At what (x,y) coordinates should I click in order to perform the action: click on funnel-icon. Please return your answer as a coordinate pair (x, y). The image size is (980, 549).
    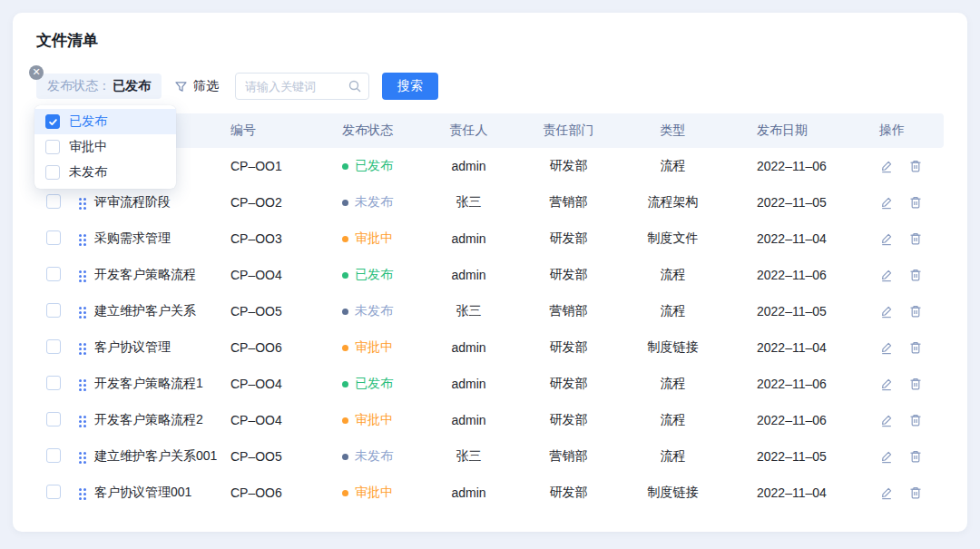
    Looking at the image, I should click on (181, 87).